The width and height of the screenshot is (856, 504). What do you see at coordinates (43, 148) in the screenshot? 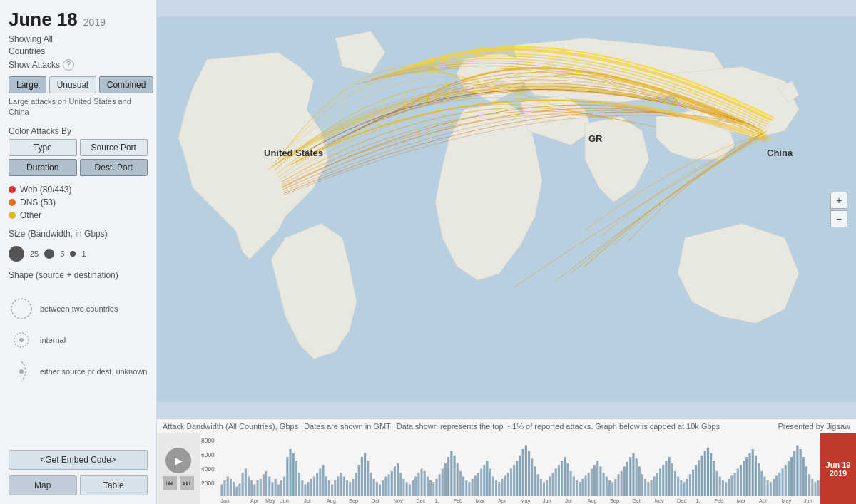
I see `type-button: Type` at bounding box center [43, 148].